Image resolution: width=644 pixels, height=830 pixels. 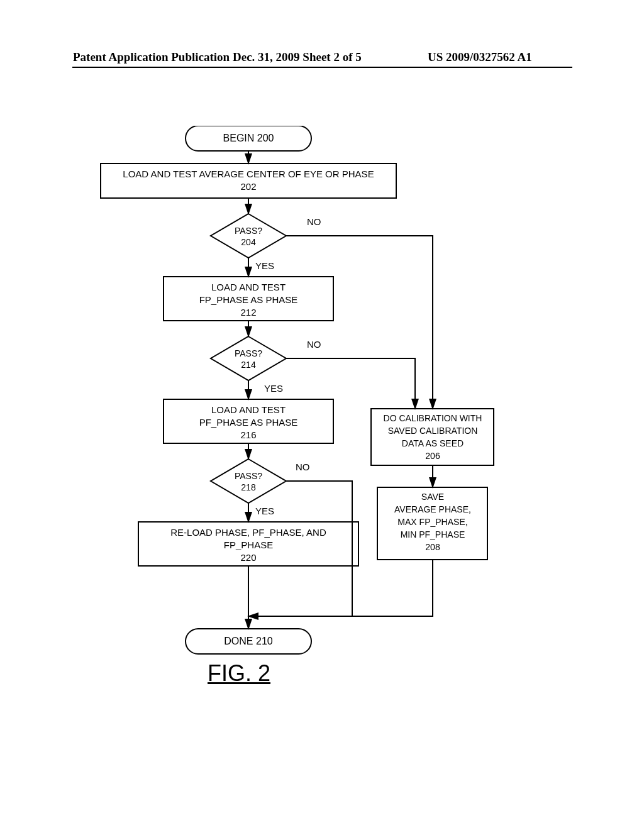 What do you see at coordinates (248, 410) in the screenshot?
I see `b216-line1: LOAD AND TEST` at bounding box center [248, 410].